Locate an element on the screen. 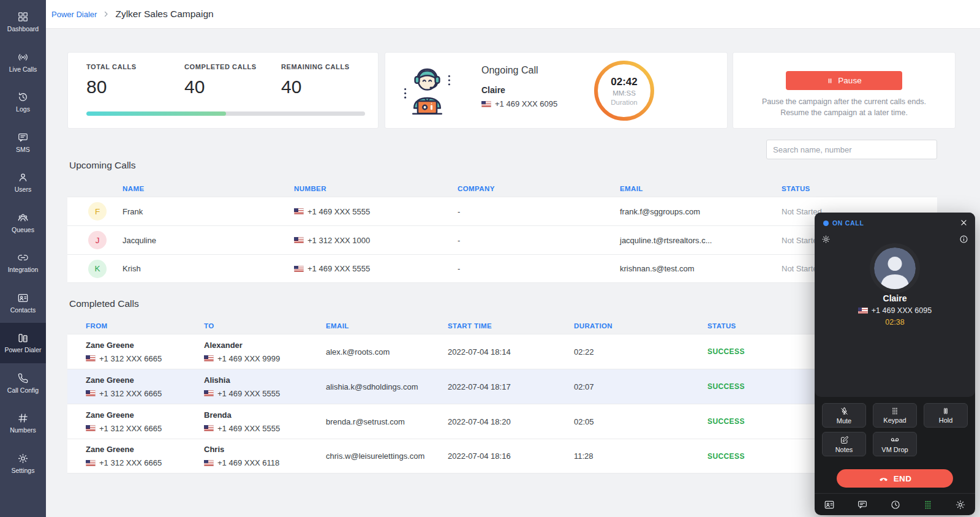 This screenshot has width=980, height=517. hold-button: Hold is located at coordinates (946, 415).